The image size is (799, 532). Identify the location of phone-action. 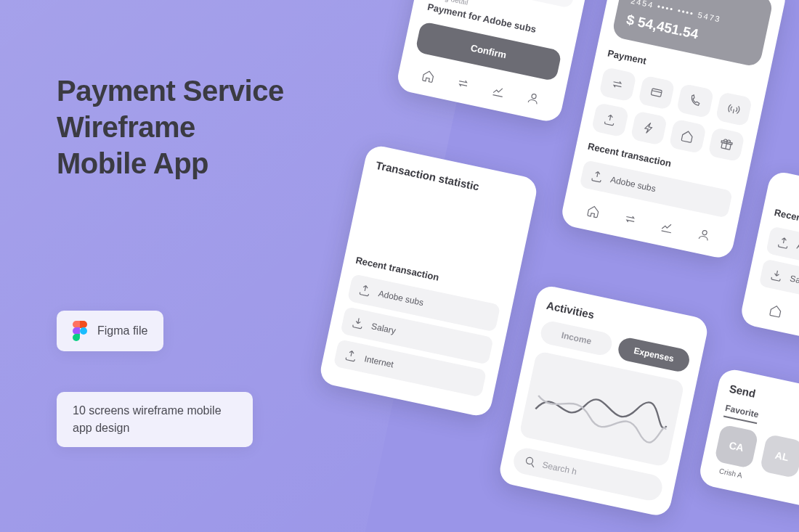
(695, 101).